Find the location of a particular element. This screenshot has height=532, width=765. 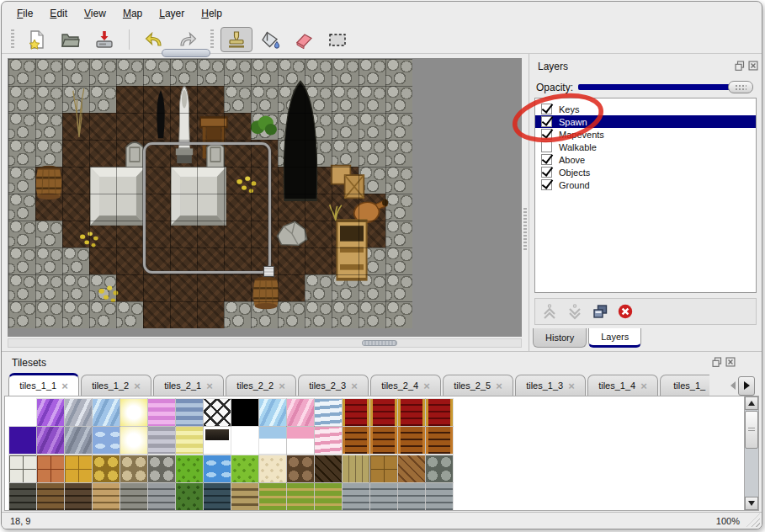

stamp-tool-button is located at coordinates (236, 40).